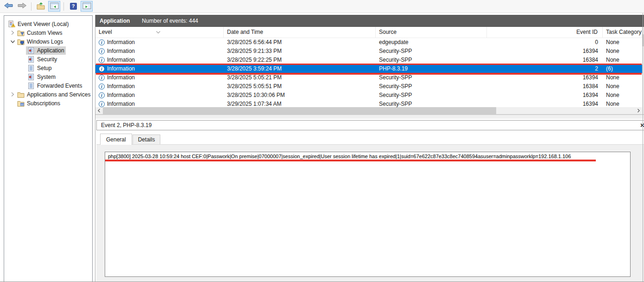  What do you see at coordinates (158, 32) in the screenshot?
I see `sort-indicator-icon` at bounding box center [158, 32].